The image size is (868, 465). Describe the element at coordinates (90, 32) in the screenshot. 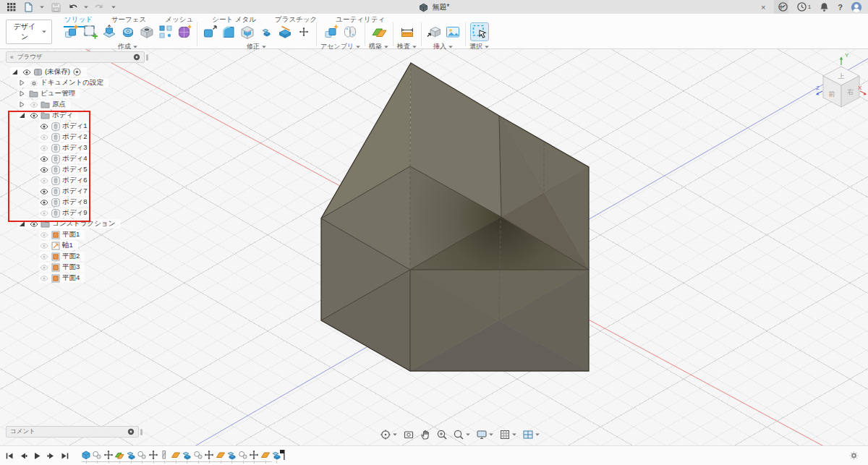

I see `create-sketch-icon` at that location.